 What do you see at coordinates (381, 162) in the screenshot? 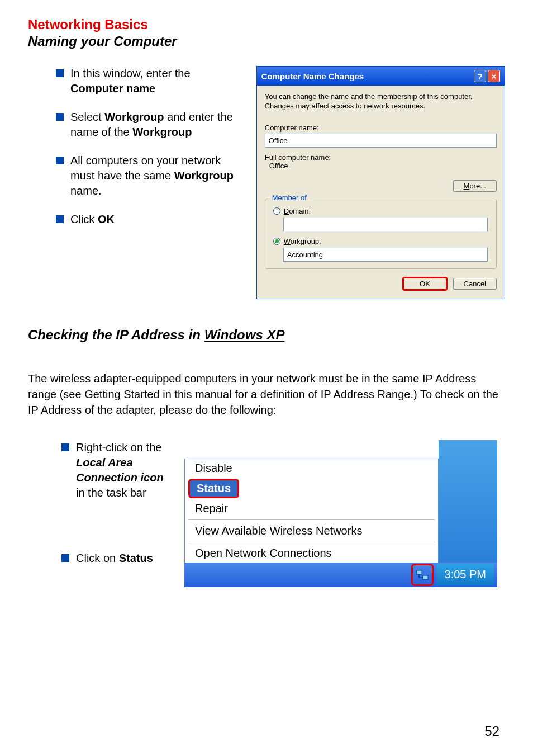
I see `full-computer-name: Full computer name: Office` at bounding box center [381, 162].